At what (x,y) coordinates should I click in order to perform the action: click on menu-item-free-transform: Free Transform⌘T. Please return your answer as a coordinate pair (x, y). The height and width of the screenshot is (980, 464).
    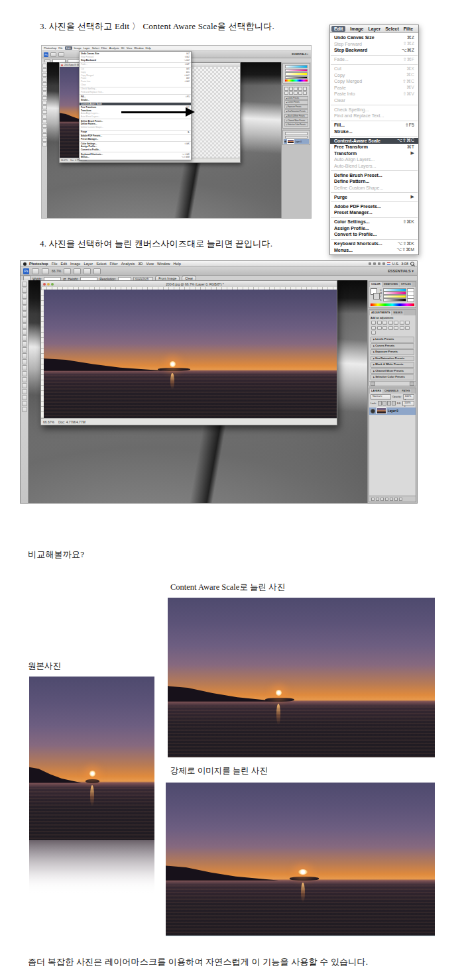
    Looking at the image, I should click on (374, 147).